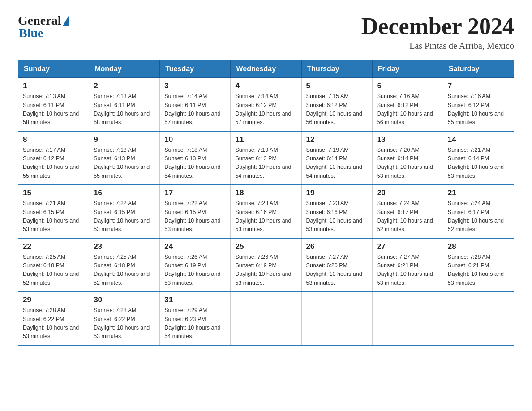 This screenshot has height=411, width=532. Describe the element at coordinates (478, 265) in the screenshot. I see `calendar-day-cell: 28Sunrise: 7:28 AMSunset: 6:21 PMDayligh…` at that location.